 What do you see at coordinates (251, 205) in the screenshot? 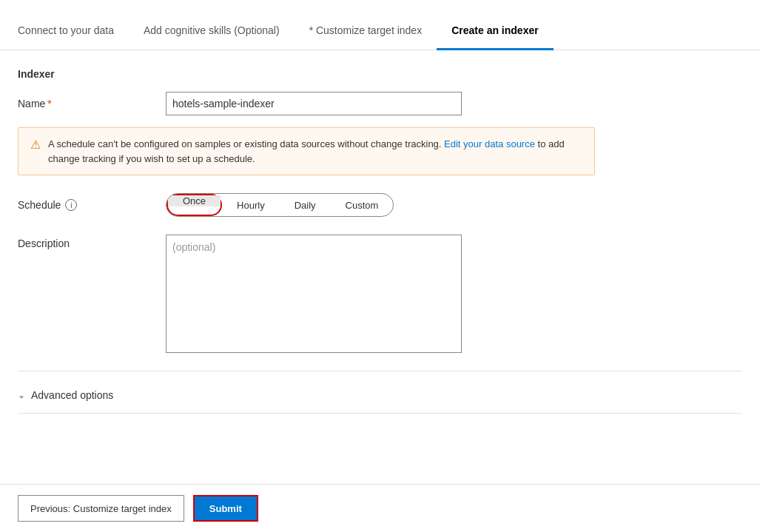
I see `schedule-hourly-button: Hourly` at bounding box center [251, 205].